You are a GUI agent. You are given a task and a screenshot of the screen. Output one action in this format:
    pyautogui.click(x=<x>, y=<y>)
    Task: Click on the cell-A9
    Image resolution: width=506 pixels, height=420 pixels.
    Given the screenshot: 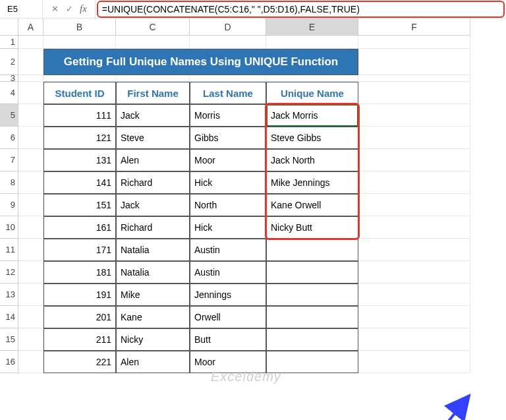 What is the action you would take?
    pyautogui.click(x=31, y=205)
    